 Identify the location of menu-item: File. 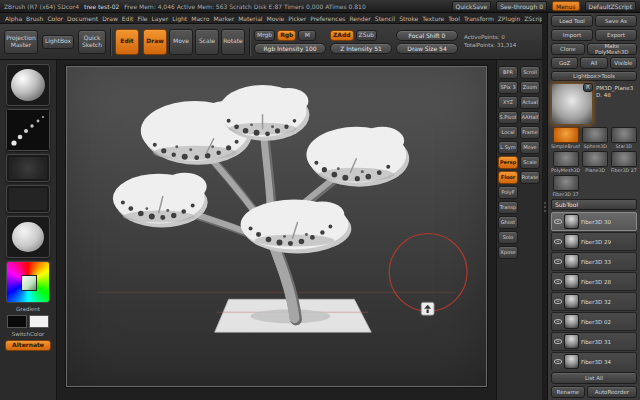
(142, 18).